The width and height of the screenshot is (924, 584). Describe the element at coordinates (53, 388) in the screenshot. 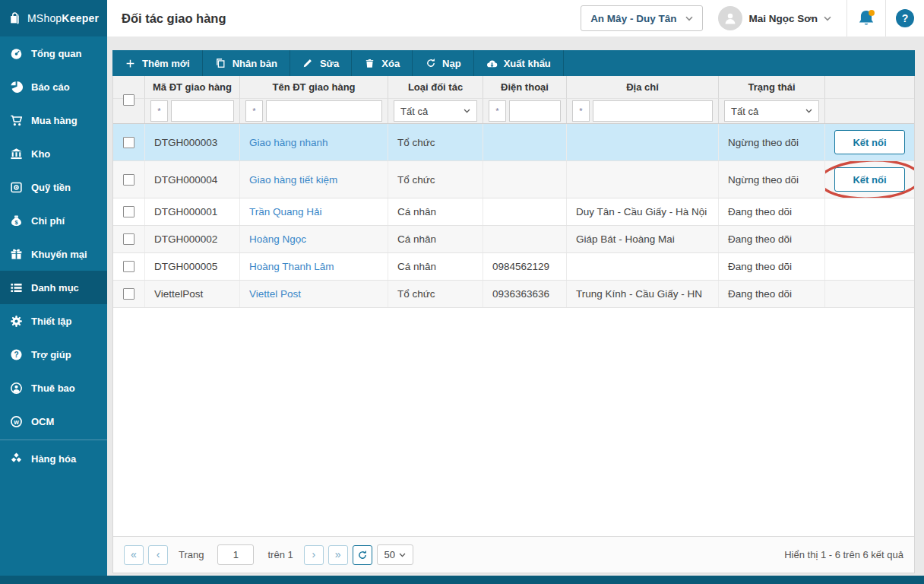

I see `sidebar-item-thue-bao: Thuê bao` at that location.